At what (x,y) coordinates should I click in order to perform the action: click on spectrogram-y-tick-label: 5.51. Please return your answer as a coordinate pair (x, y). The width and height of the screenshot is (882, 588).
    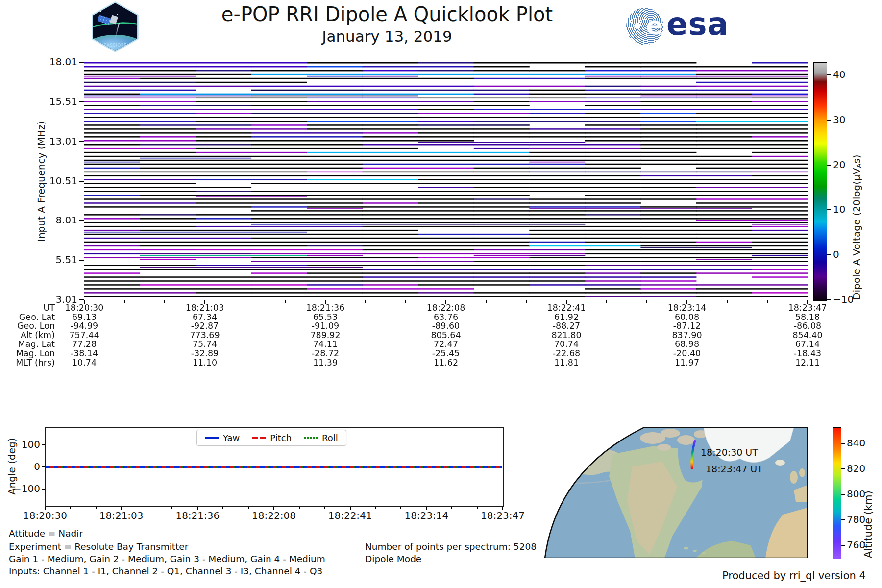
    Looking at the image, I should click on (61, 260).